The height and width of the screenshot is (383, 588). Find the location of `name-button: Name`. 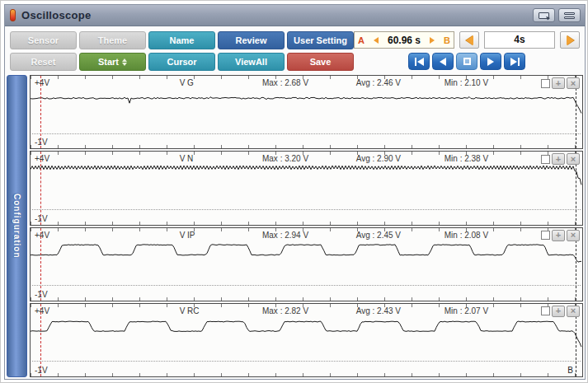

name-button: Name is located at coordinates (181, 40).